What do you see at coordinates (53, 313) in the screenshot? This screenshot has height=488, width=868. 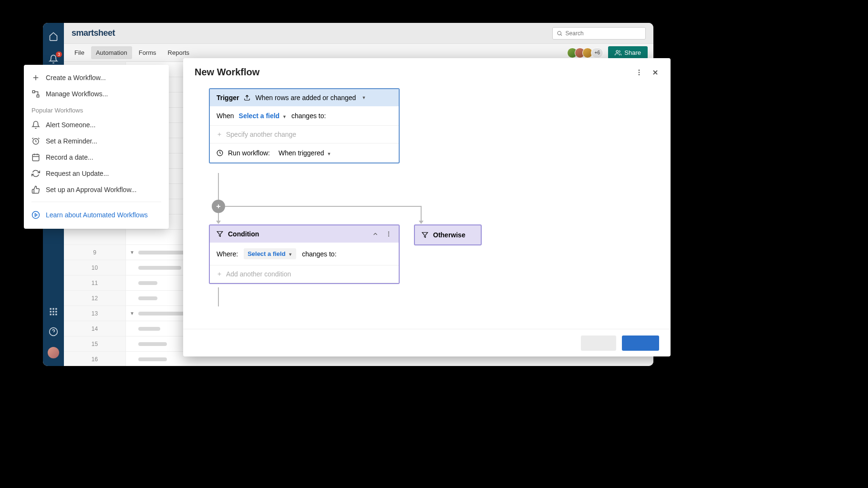 I see `apps-icon` at bounding box center [53, 313].